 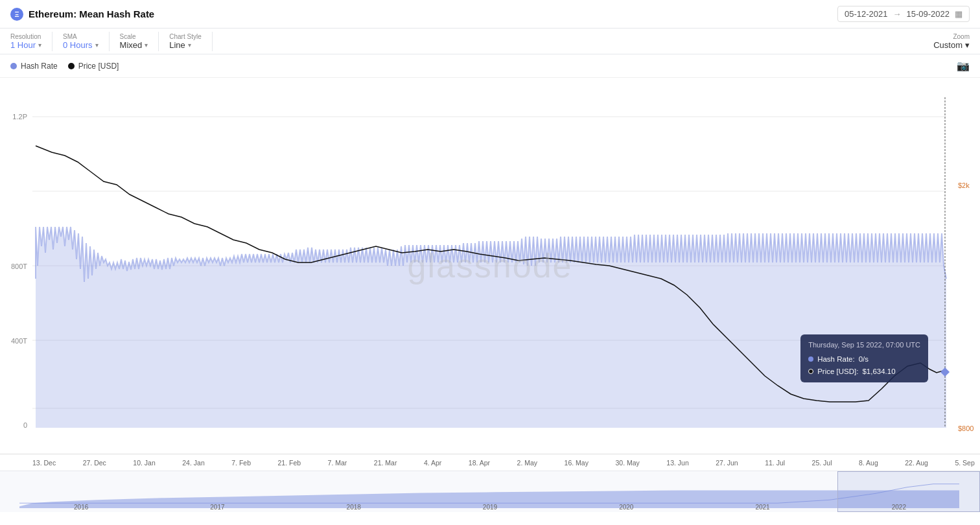 What do you see at coordinates (490, 14) in the screenshot?
I see `header: Ξ Ethereum: Mean Hash Rate 05-12-2021 → …` at bounding box center [490, 14].